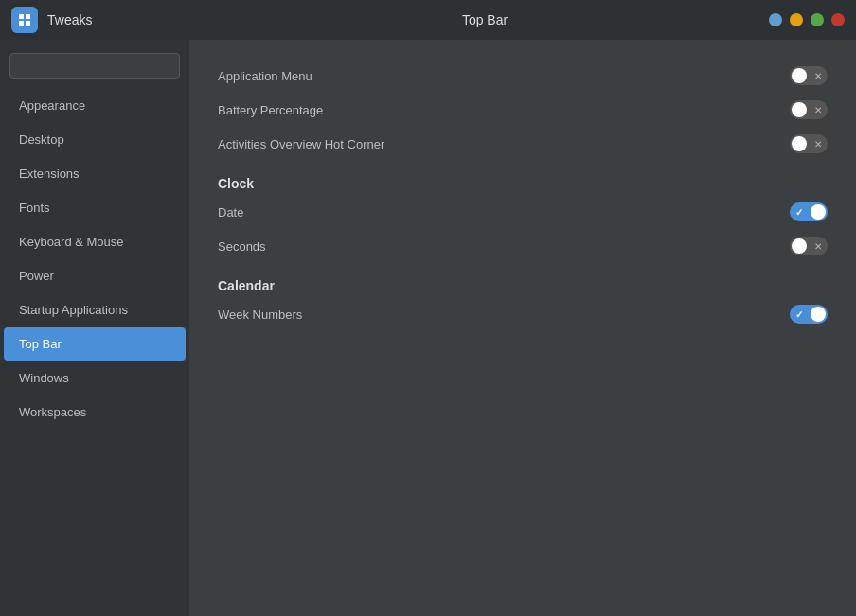 The image size is (856, 616). Describe the element at coordinates (95, 140) in the screenshot. I see `sidebar-item-desktop: Desktop` at that location.